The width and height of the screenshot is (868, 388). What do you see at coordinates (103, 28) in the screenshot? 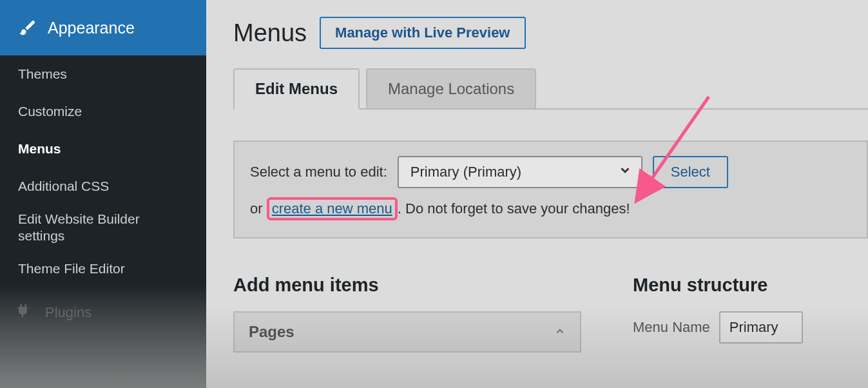
I see `sidebar-item-appearance: Appearance` at bounding box center [103, 28].